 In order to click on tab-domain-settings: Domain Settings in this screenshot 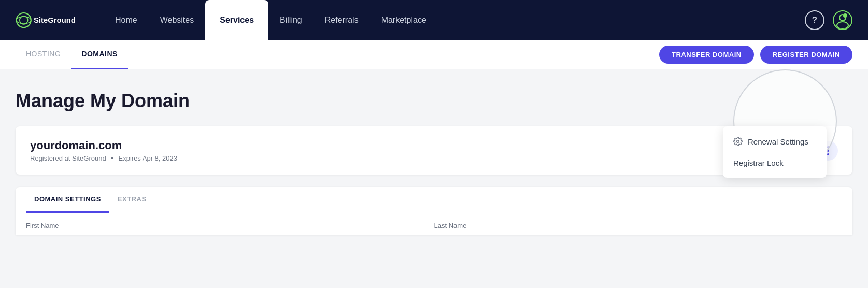, I will do `click(67, 200)`.